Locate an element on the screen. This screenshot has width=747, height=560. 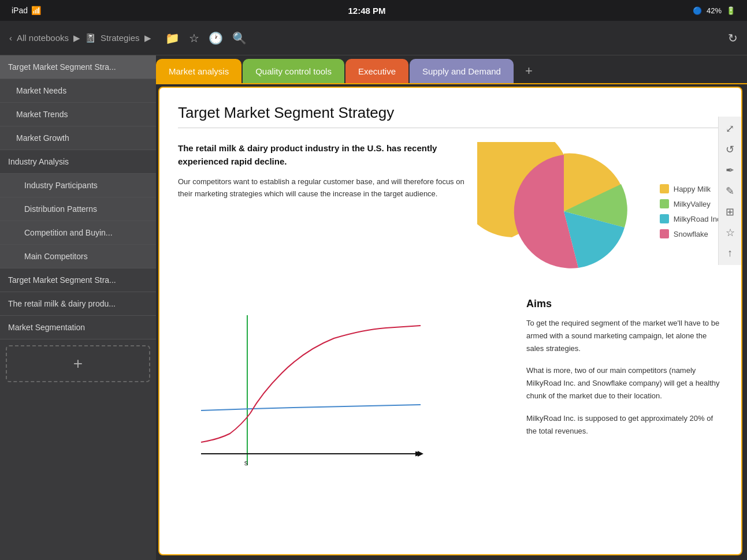
legend-color-valley is located at coordinates (664, 204).